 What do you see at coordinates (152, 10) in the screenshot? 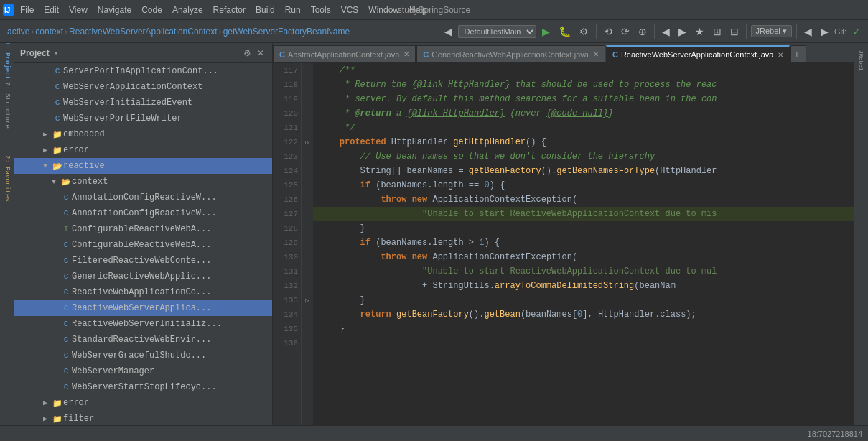
I see `menu-code: Code` at bounding box center [152, 10].